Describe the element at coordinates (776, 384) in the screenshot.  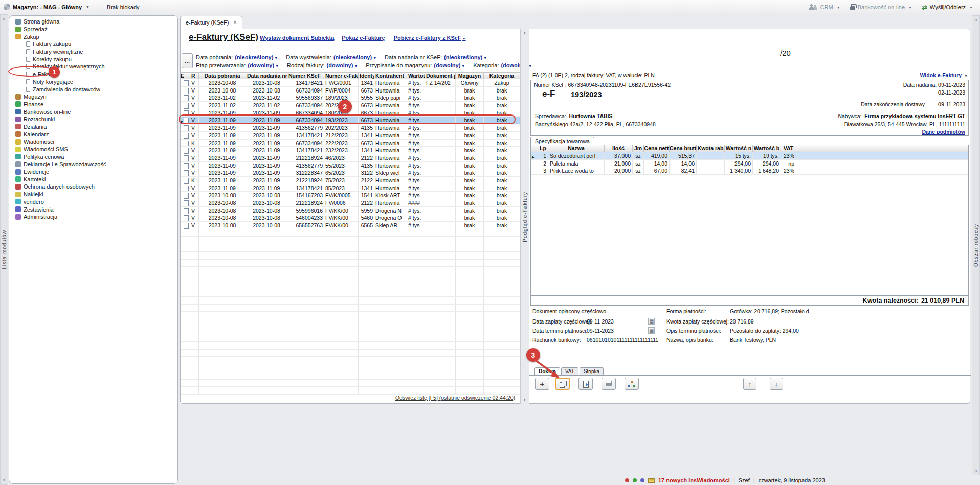
I see `move-down-button: ↓` at that location.